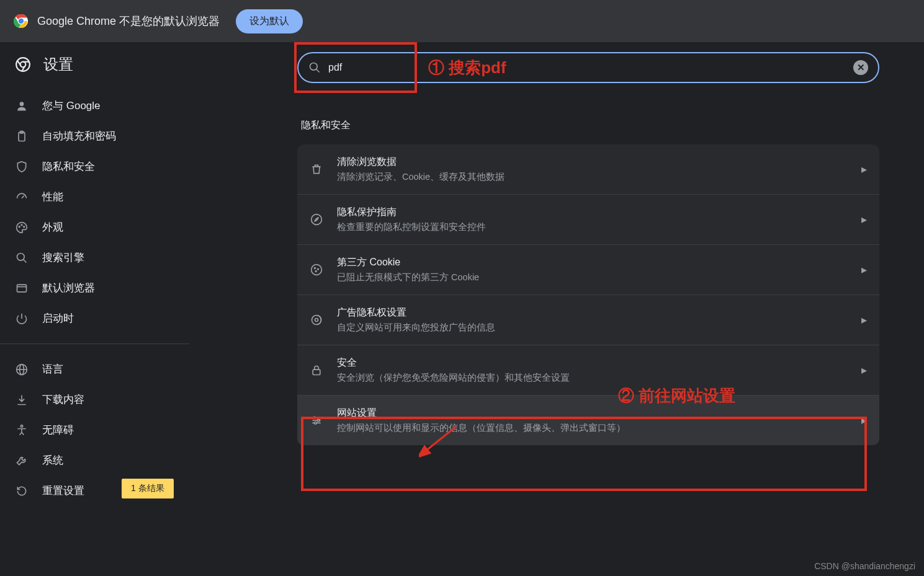 Image resolution: width=924 pixels, height=576 pixels. What do you see at coordinates (148, 489) in the screenshot?
I see `search-result-count-badge: 1 条结果` at bounding box center [148, 489].